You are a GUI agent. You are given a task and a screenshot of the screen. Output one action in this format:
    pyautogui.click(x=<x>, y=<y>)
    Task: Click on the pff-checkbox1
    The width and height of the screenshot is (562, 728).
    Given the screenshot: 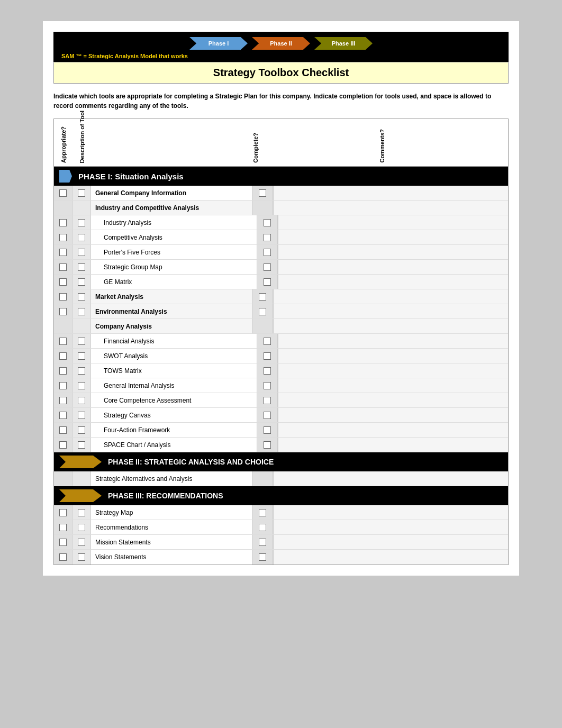 What is the action you would take?
    pyautogui.click(x=63, y=252)
    